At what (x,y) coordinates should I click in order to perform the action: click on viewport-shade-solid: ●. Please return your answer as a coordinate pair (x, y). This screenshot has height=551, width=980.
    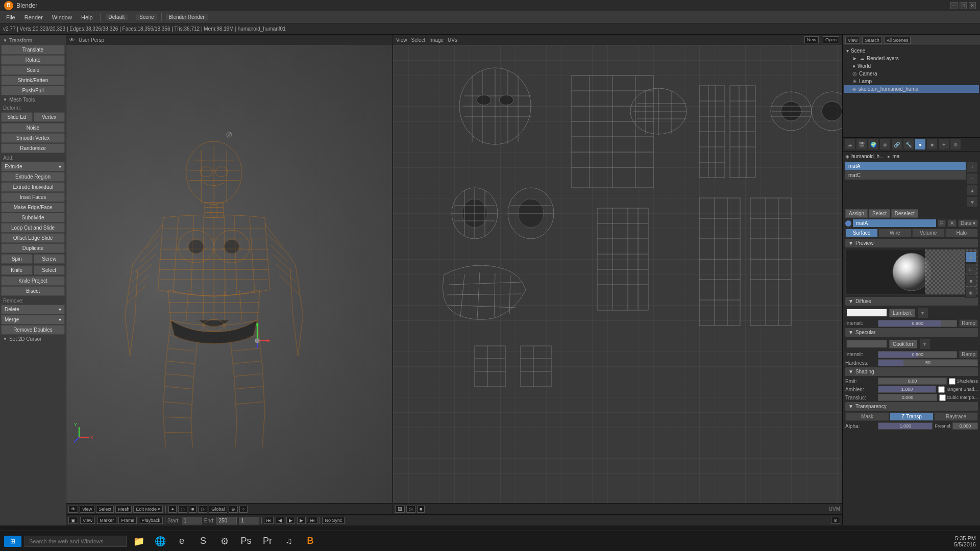
    Looking at the image, I should click on (173, 509).